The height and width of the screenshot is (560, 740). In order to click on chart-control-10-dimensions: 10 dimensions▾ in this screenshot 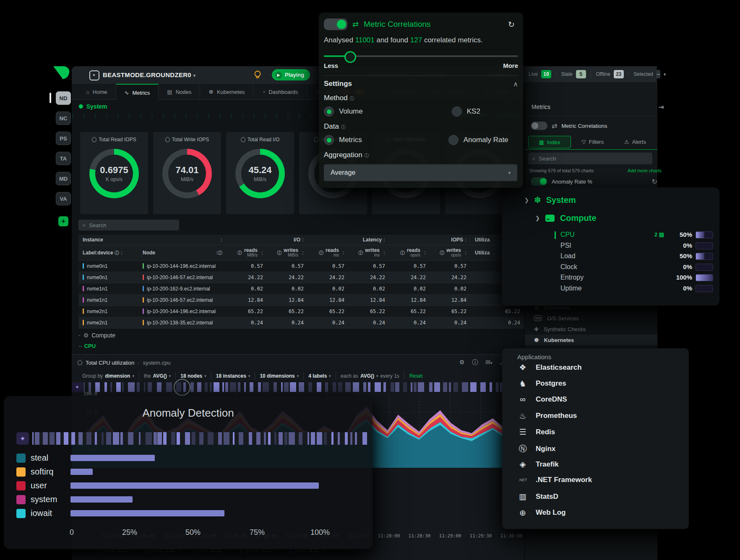, I will do `click(279, 376)`.